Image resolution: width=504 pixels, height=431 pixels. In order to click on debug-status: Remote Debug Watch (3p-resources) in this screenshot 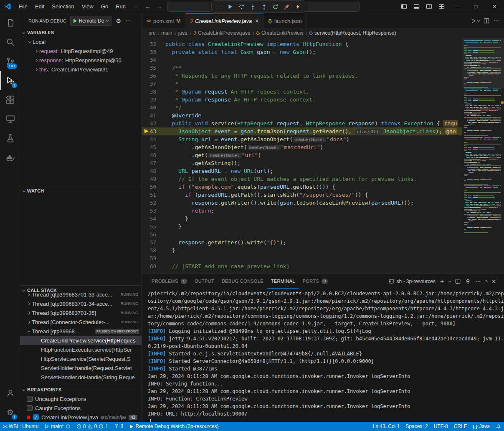, I will do `click(174, 426)`.